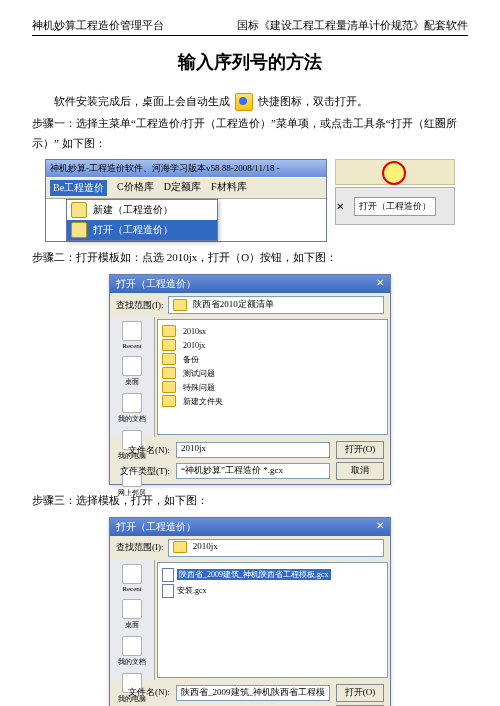 The height and width of the screenshot is (706, 500). What do you see at coordinates (250, 200) in the screenshot?
I see `screenshot-step1: 神机妙算-工程造价软件、河海学习版本v58.88-2008/11/18 - Be…` at bounding box center [250, 200].